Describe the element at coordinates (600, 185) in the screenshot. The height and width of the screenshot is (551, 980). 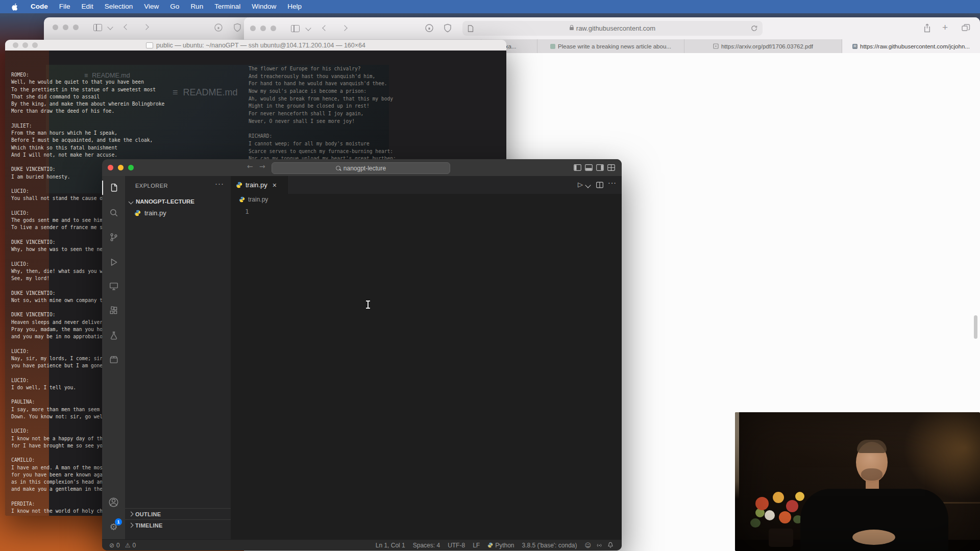
I see `split-editor-icon` at that location.